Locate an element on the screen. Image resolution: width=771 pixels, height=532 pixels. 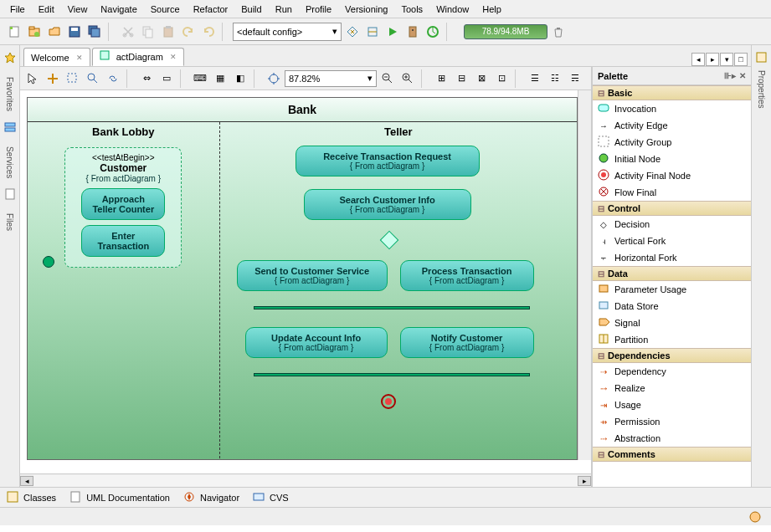
tab-next-icon: ▸ is located at coordinates (712, 59).